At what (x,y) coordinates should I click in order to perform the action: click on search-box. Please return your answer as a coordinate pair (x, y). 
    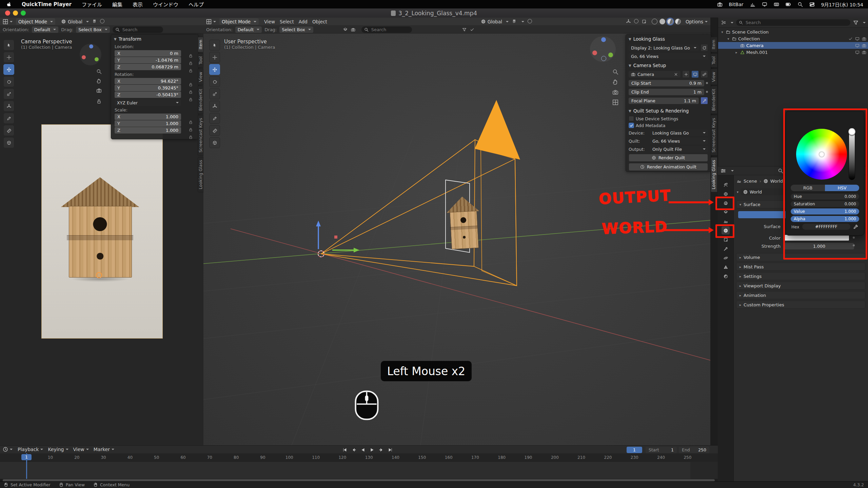
    Looking at the image, I should click on (387, 30).